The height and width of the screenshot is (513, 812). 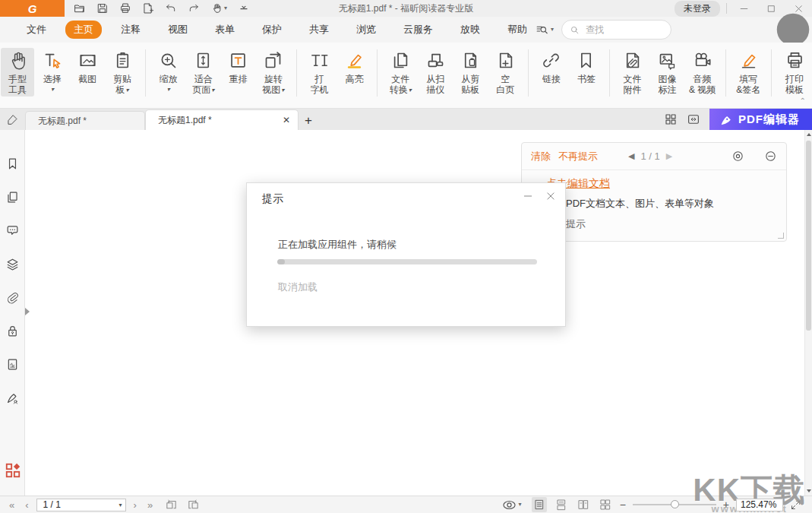 I want to click on pager-next-icon: ▶, so click(x=669, y=157).